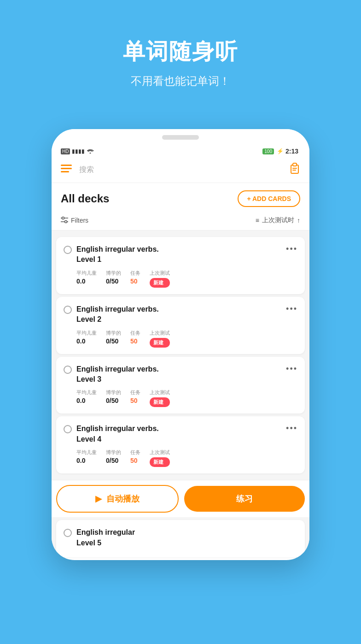  What do you see at coordinates (99, 499) in the screenshot?
I see `play-icon: ▶` at bounding box center [99, 499].